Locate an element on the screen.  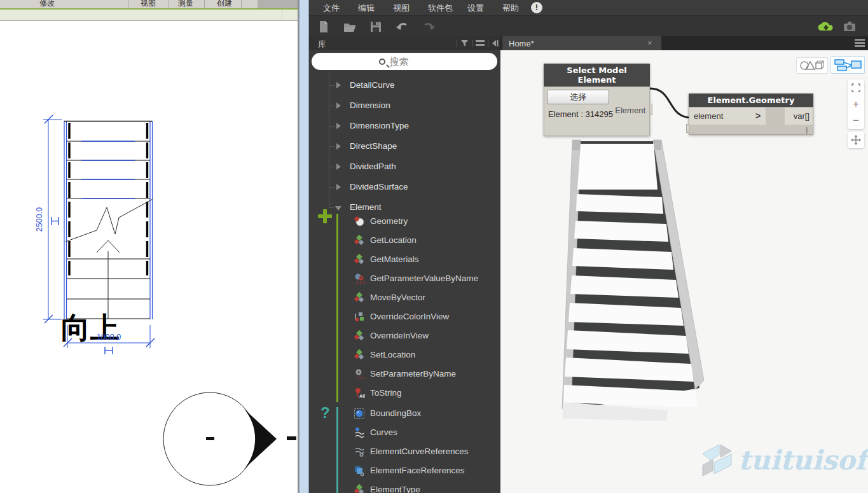
lib-node-setparameterbyname: 1.2.3 SetParameterByName is located at coordinates (404, 374).